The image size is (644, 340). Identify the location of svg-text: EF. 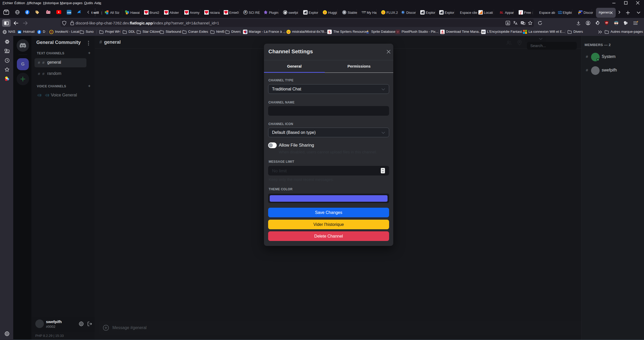
(483, 32).